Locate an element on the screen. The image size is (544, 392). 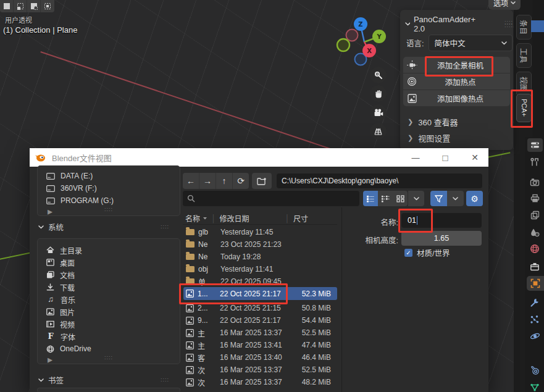
add-hotspot-button: 添加热点 is located at coordinates (457, 81).